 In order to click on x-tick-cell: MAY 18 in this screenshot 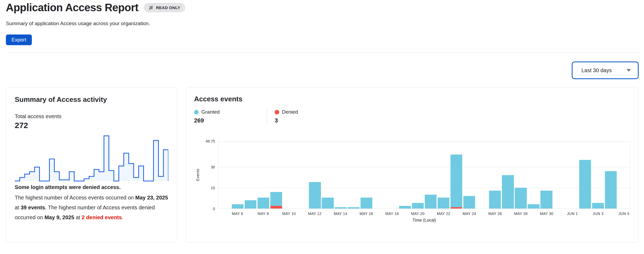, I will do `click(392, 214)`.